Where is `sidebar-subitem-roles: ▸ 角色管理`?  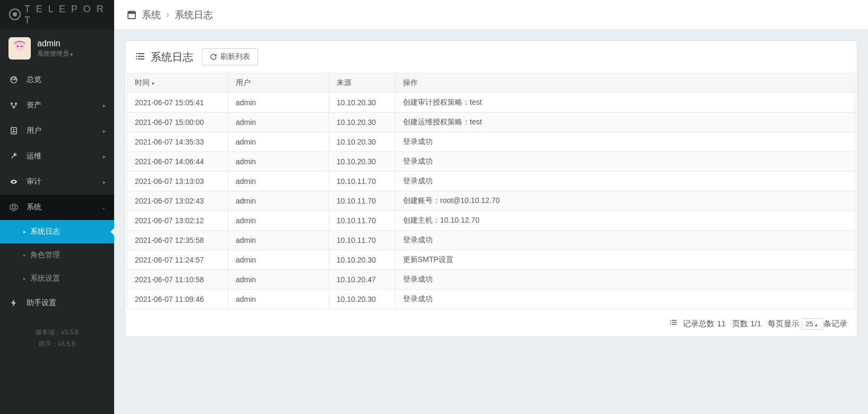
sidebar-subitem-roles: ▸ 角色管理 is located at coordinates (57, 255).